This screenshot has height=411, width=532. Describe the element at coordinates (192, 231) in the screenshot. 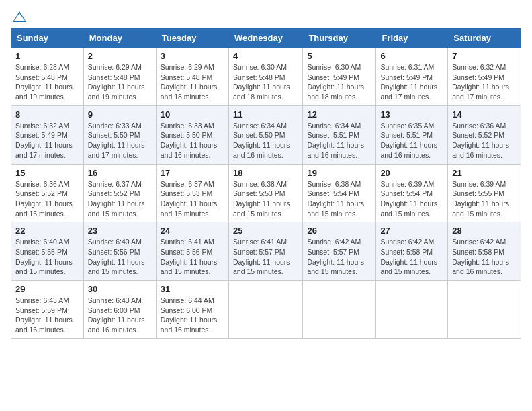

I see `day-number: 24` at that location.